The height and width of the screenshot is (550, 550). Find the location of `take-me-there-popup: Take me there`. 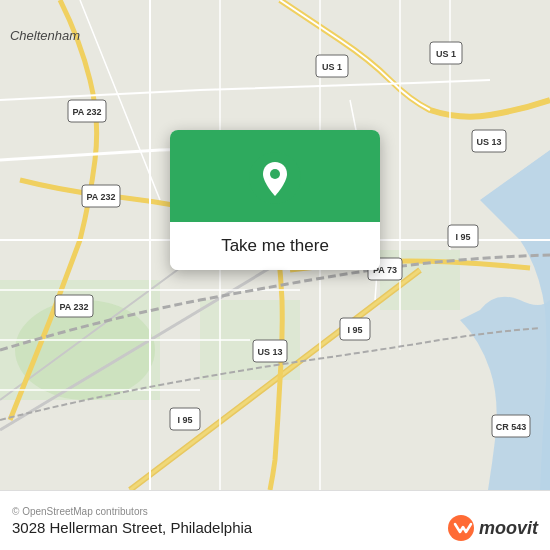

take-me-there-popup: Take me there is located at coordinates (275, 200).